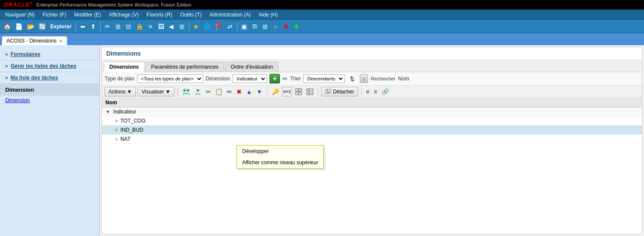 The width and height of the screenshot is (644, 236). What do you see at coordinates (182, 27) in the screenshot?
I see `toolbar-table-btn: ⊞` at bounding box center [182, 27].